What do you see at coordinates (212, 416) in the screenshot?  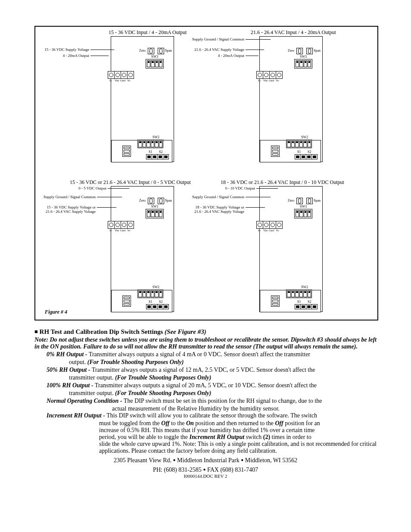 I see `entry-increment: Increment RH Output - This DIP switch wi…` at bounding box center [212, 416].